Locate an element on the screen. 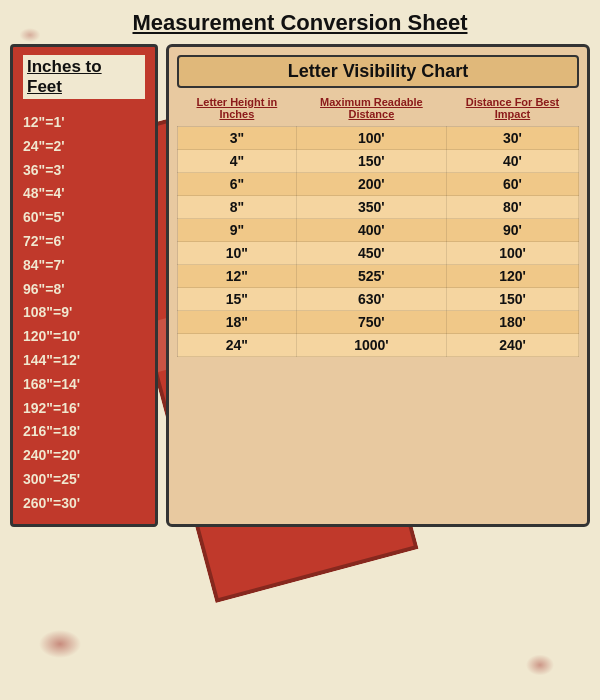 This screenshot has height=700, width=600. cell-best: 90' is located at coordinates (512, 230).